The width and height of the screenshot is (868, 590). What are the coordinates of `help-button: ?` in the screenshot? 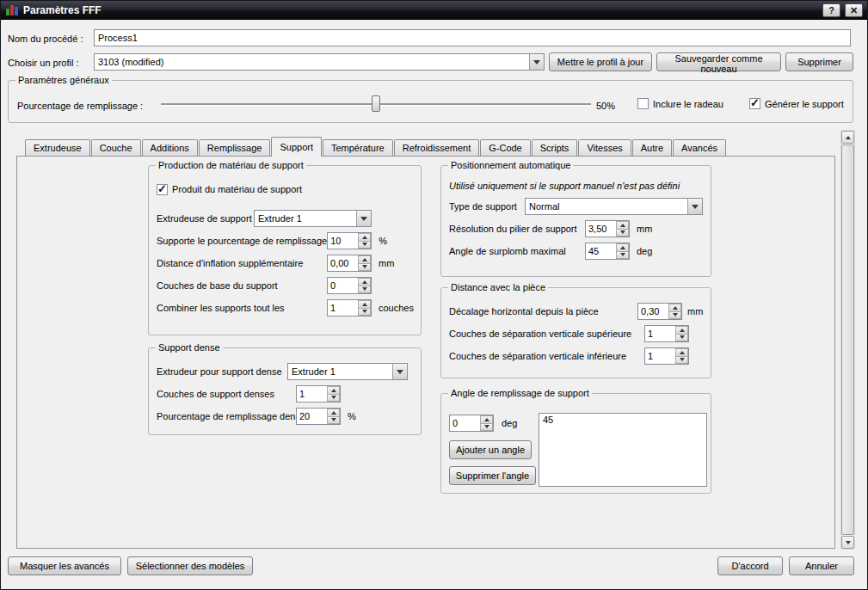 It's located at (831, 10).